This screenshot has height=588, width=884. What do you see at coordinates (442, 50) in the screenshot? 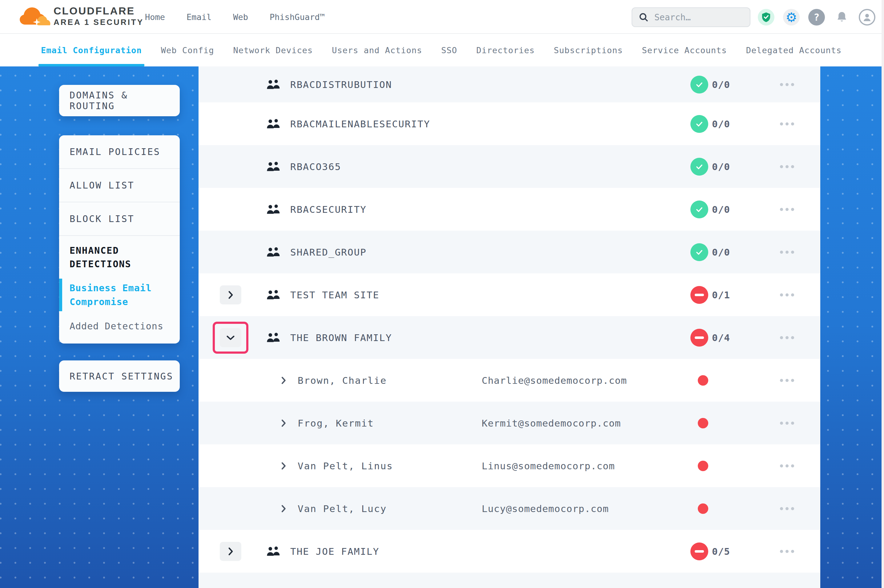
I see `config-tabbar: Email Configuration Web Config Network D…` at bounding box center [442, 50].